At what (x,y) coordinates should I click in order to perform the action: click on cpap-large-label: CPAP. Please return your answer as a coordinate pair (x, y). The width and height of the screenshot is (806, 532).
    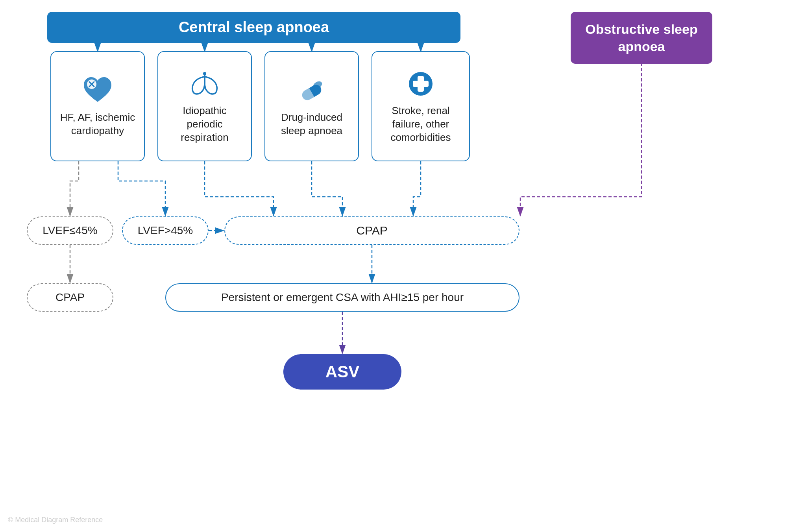
    Looking at the image, I should click on (372, 231).